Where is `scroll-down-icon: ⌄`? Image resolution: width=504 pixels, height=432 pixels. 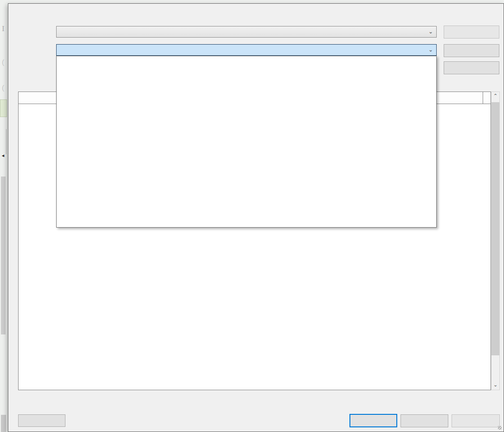
scroll-down-icon: ⌄ is located at coordinates (496, 386).